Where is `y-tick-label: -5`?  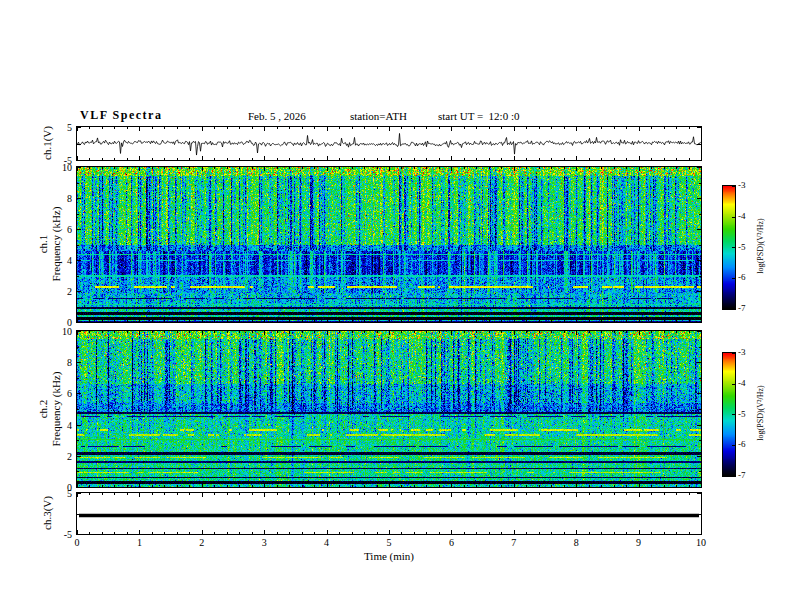 y-tick-label: -5 is located at coordinates (68, 534).